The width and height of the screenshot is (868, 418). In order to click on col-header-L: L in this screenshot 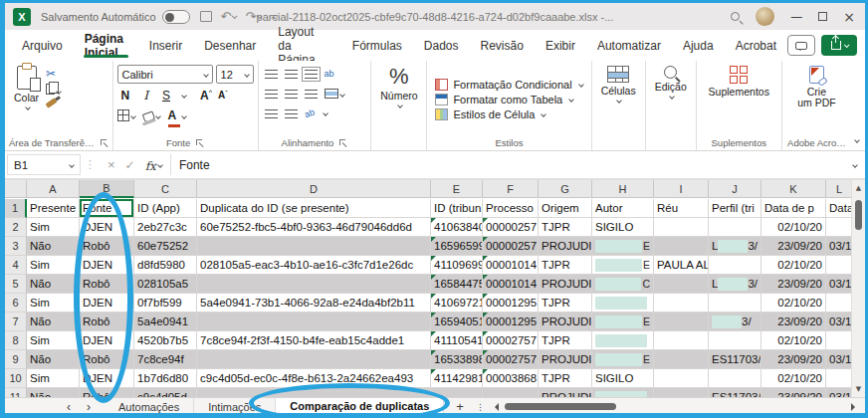, I will do `click(840, 189)`.